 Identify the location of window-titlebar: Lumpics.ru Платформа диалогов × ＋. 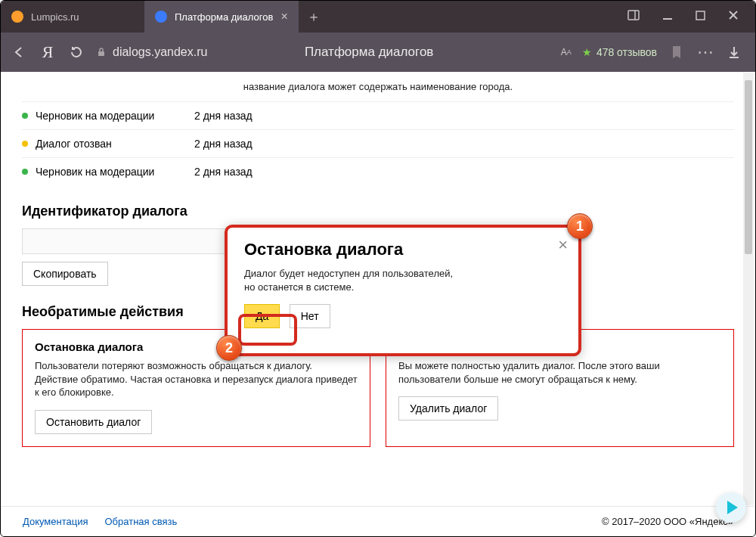
(378, 17).